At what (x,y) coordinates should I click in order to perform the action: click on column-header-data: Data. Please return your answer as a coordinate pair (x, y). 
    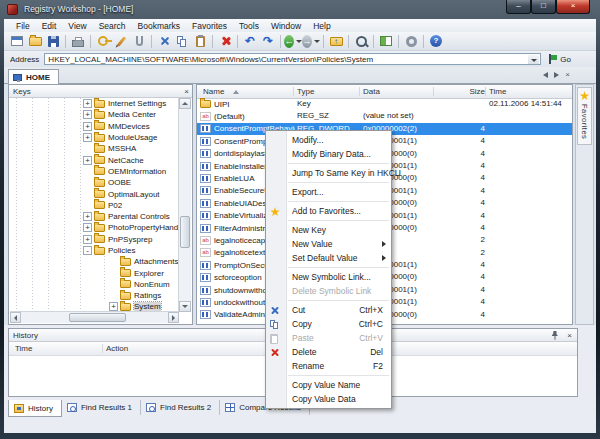
    Looking at the image, I should click on (372, 92).